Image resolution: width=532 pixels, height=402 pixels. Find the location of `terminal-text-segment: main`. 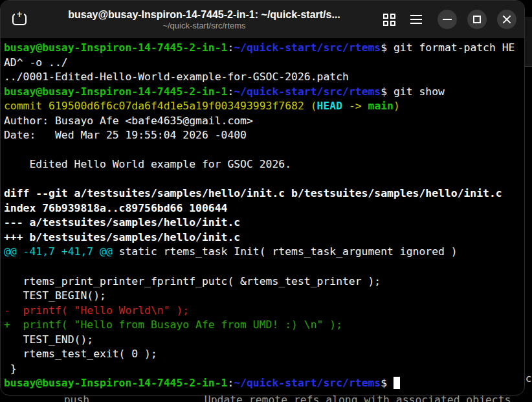

terminal-text-segment: main is located at coordinates (381, 106).